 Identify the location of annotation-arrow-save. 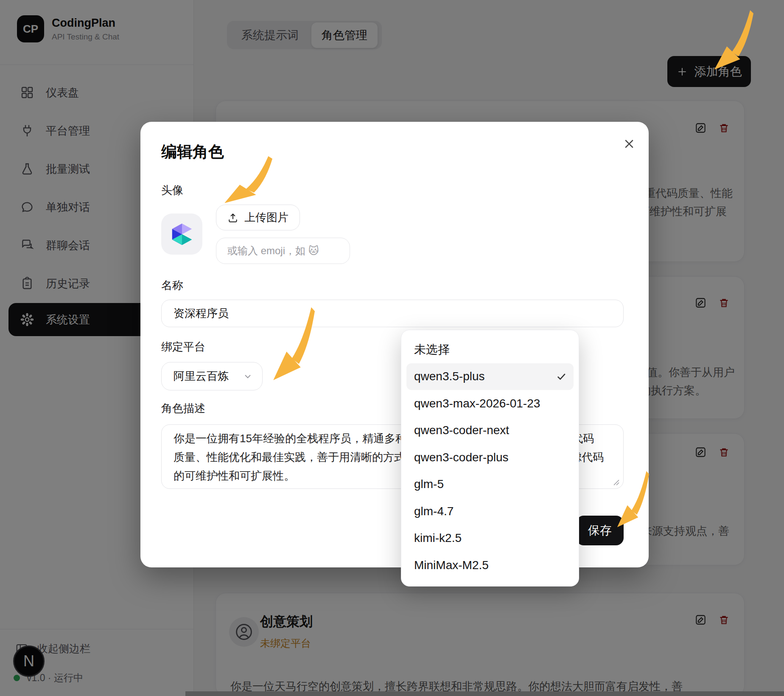
(632, 500).